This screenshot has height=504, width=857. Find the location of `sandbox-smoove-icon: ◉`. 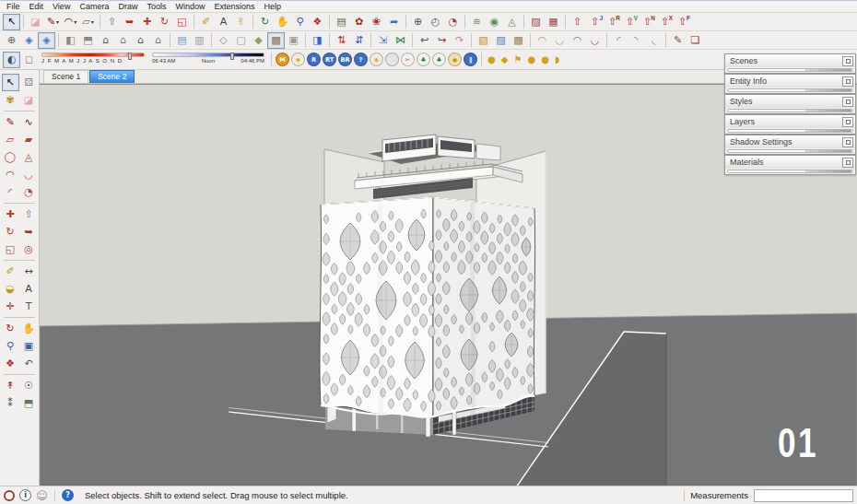

sandbox-smoove-icon: ◉ is located at coordinates (494, 22).